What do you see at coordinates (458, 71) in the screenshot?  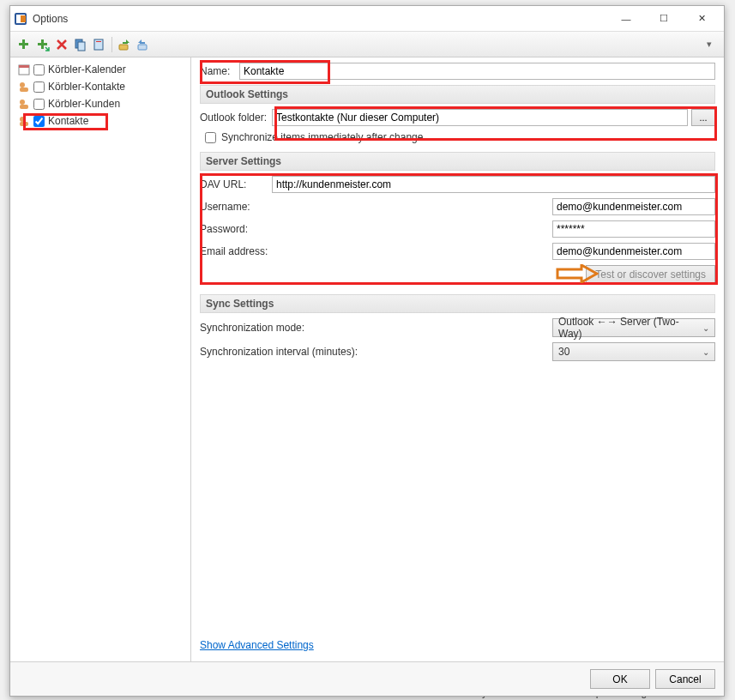 I see `name-row: Name:` at bounding box center [458, 71].